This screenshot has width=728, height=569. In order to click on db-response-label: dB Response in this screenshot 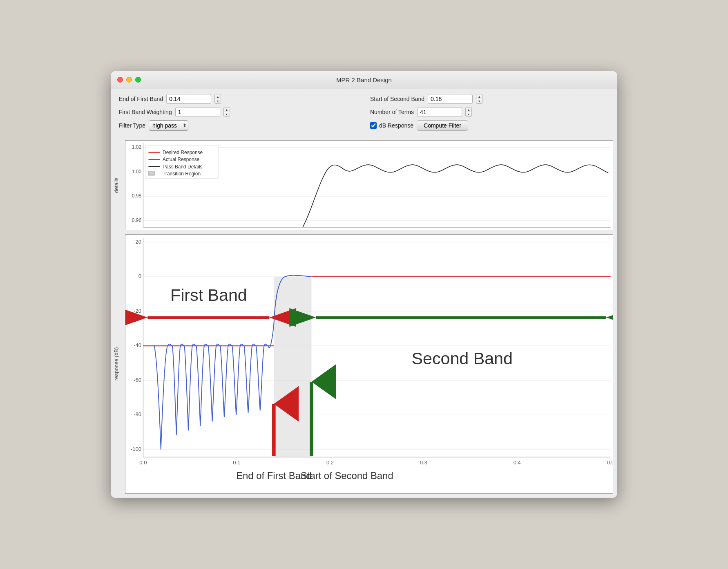, I will do `click(396, 125)`.